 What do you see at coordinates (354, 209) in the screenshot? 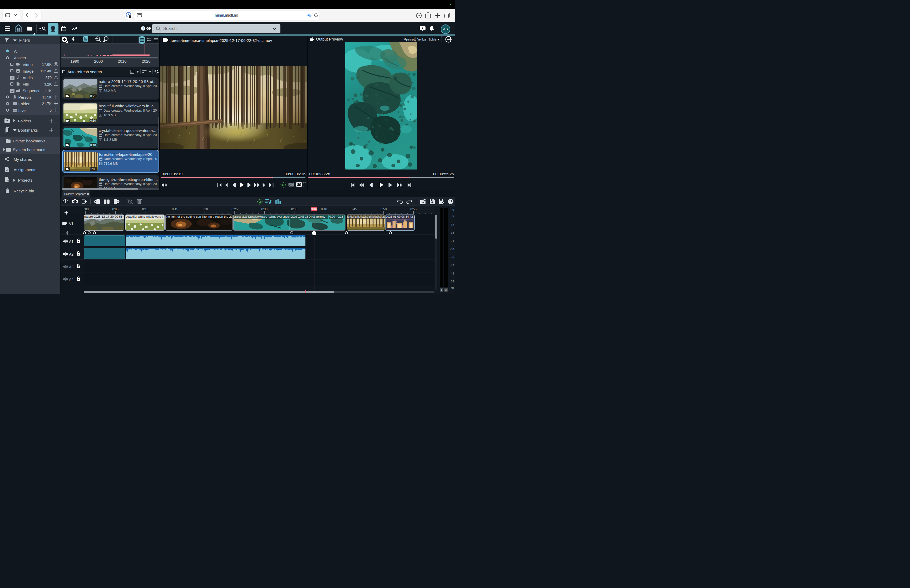
I see `svg-text: 0:45` at bounding box center [354, 209].